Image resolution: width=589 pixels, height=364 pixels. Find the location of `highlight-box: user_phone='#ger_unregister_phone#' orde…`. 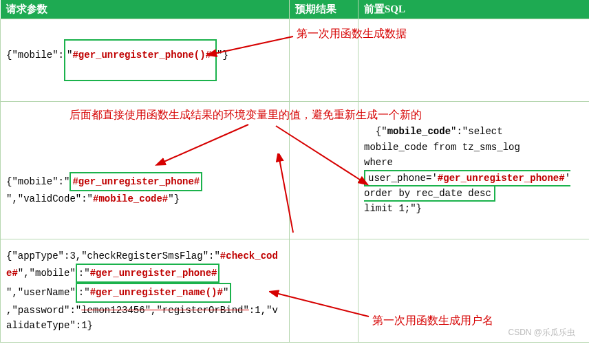

highlight-box: user_phone='#ger_unregister_phone#' orde… is located at coordinates (467, 186).